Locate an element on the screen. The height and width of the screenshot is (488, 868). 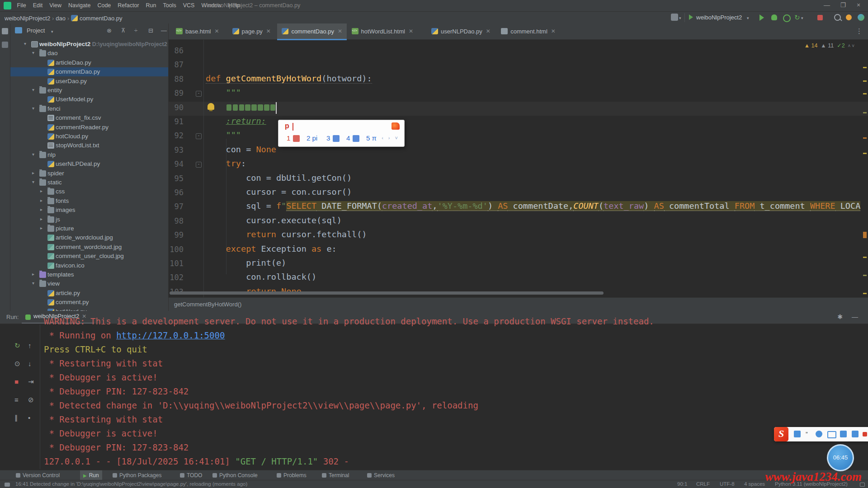
tree-item-nlp: ▾nlp is located at coordinates (90, 155).